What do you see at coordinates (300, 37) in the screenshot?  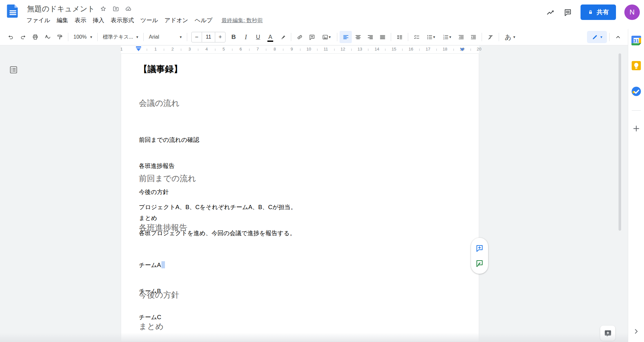 I see `insert-link-button` at bounding box center [300, 37].